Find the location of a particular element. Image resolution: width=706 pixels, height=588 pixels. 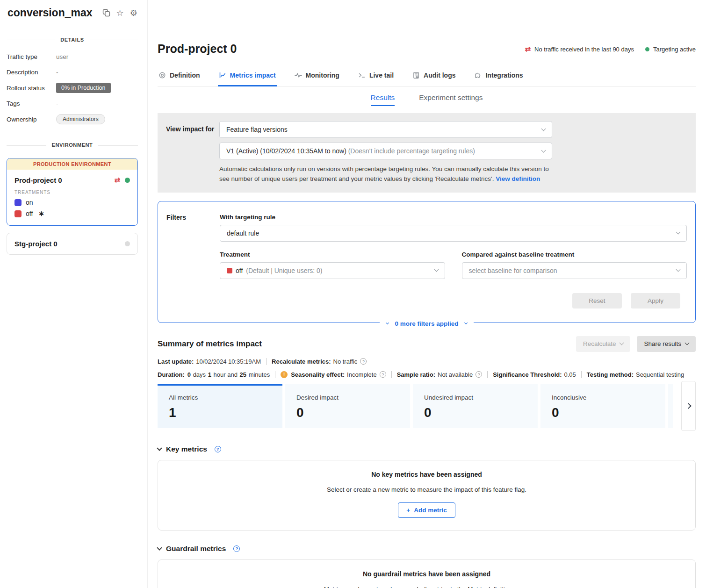

add-metric-button: + Add metric is located at coordinates (426, 510).